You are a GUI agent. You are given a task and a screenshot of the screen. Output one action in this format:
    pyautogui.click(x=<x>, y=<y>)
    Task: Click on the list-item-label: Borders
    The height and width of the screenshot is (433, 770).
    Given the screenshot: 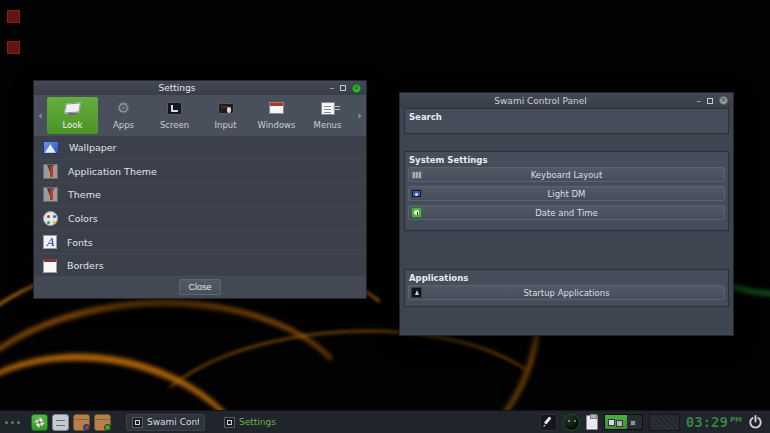 What is the action you would take?
    pyautogui.click(x=86, y=266)
    